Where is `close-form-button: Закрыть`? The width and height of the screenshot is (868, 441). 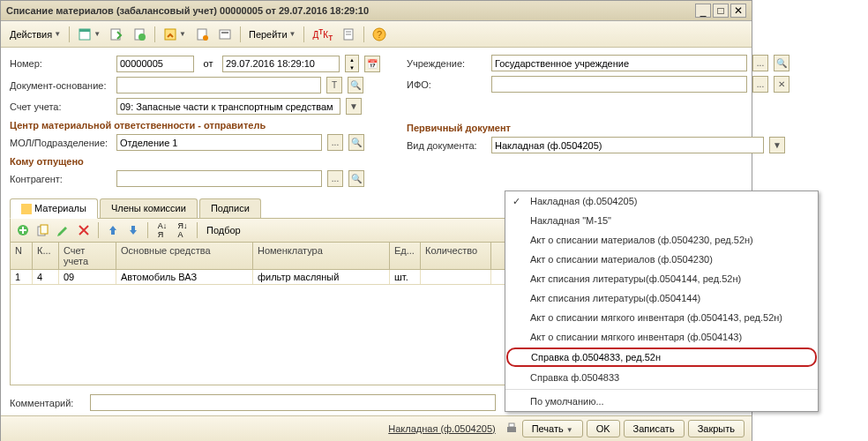
close-form-button: Закрыть is located at coordinates (716, 429).